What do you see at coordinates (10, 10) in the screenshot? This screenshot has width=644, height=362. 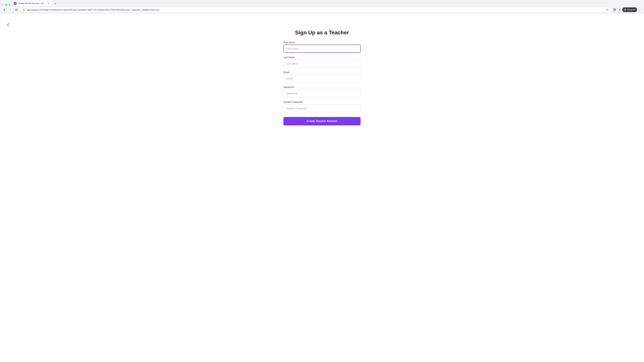 I see `forward-nav-button` at bounding box center [10, 10].